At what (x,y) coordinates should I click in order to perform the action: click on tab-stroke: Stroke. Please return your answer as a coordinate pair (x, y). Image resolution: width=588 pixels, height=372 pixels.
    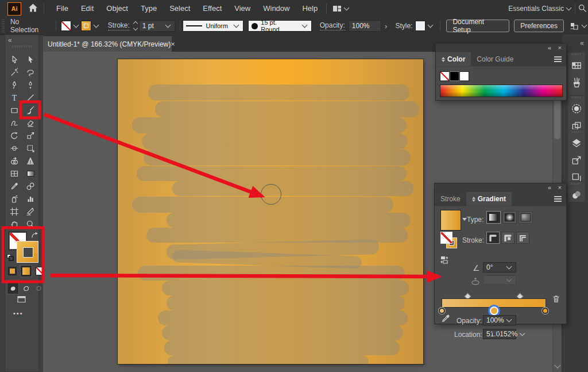
    Looking at the image, I should click on (450, 199).